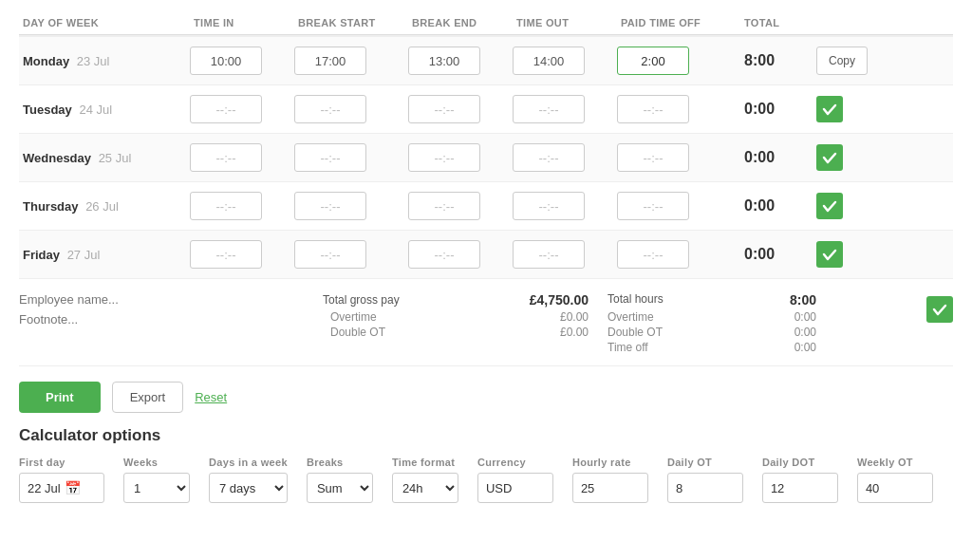 Image resolution: width=972 pixels, height=560 pixels. Describe the element at coordinates (171, 319) in the screenshot. I see `footnote-input` at that location.